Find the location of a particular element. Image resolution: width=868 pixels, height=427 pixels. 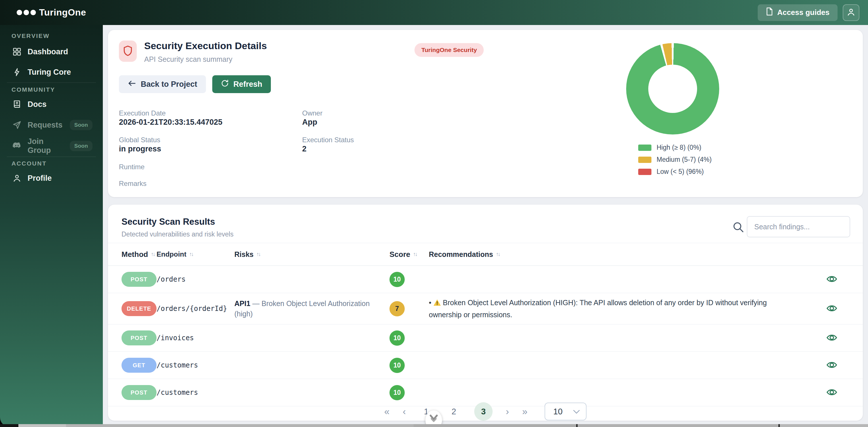

legend-label: Low (< 5) (96%) is located at coordinates (680, 172).